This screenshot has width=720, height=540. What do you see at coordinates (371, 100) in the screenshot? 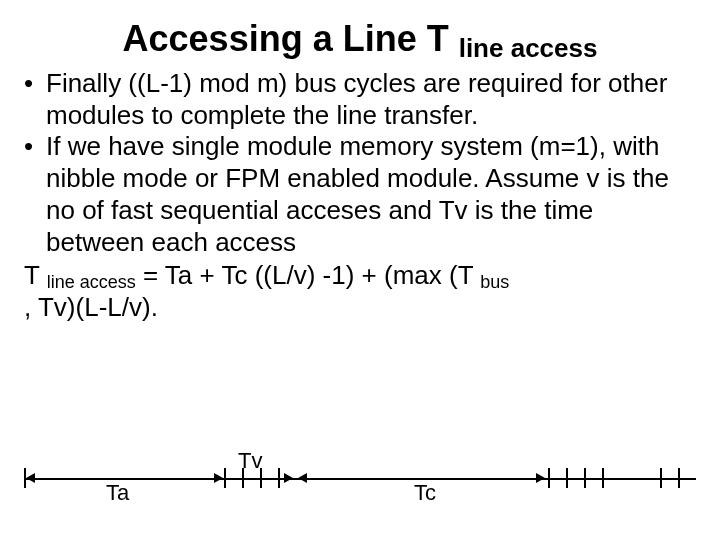
I see `bullet-text: Finally ((L-1) mod m) bus cycles are req…` at bounding box center [371, 100].